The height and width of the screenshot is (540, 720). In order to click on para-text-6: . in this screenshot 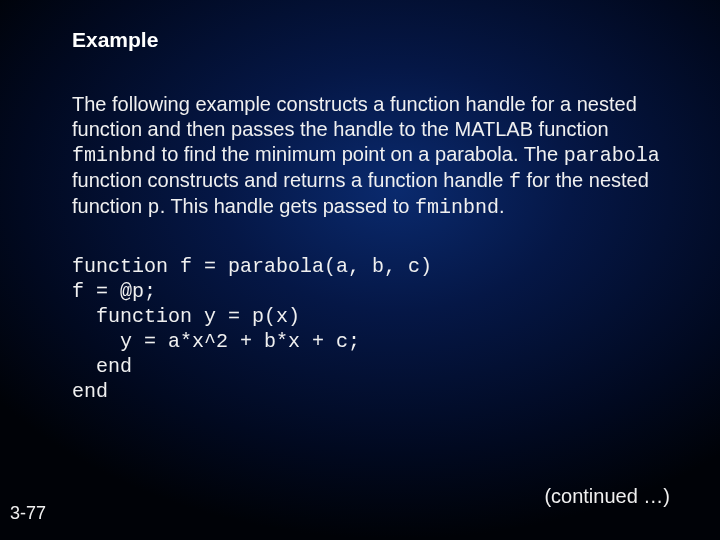, I will do `click(502, 206)`.